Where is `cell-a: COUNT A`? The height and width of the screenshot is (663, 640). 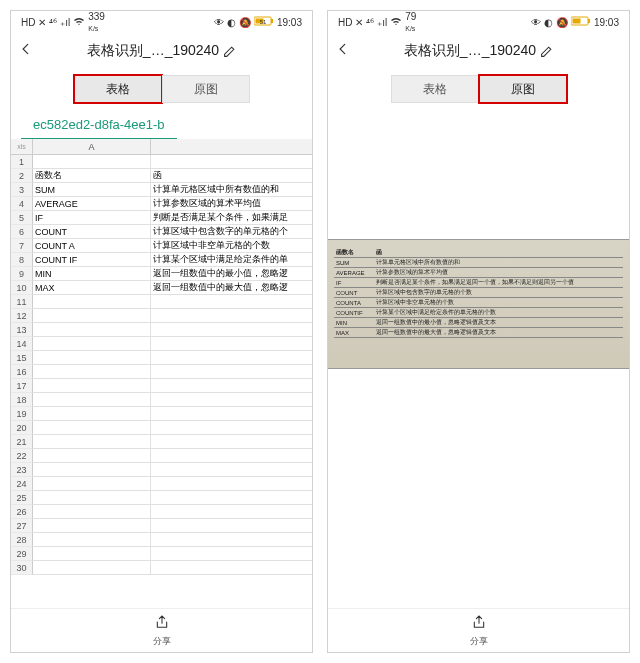
cell-a: COUNT A is located at coordinates (92, 246).